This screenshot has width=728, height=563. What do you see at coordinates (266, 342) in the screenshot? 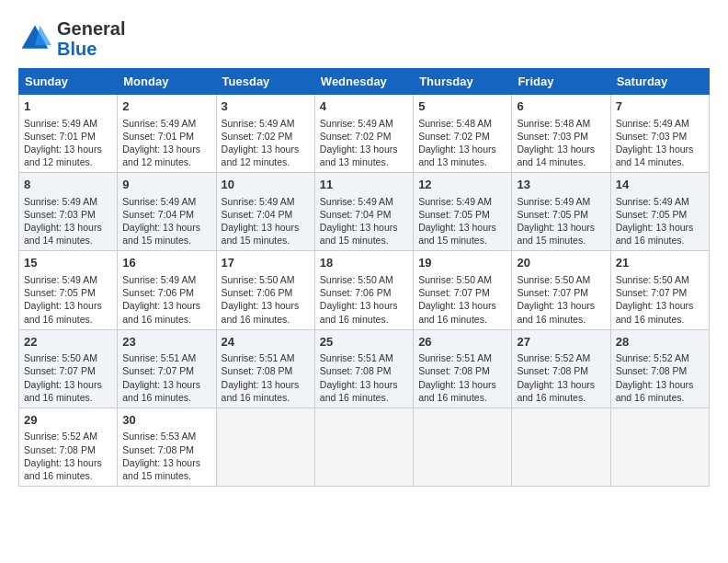
I see `day-number: 24` at bounding box center [266, 342].